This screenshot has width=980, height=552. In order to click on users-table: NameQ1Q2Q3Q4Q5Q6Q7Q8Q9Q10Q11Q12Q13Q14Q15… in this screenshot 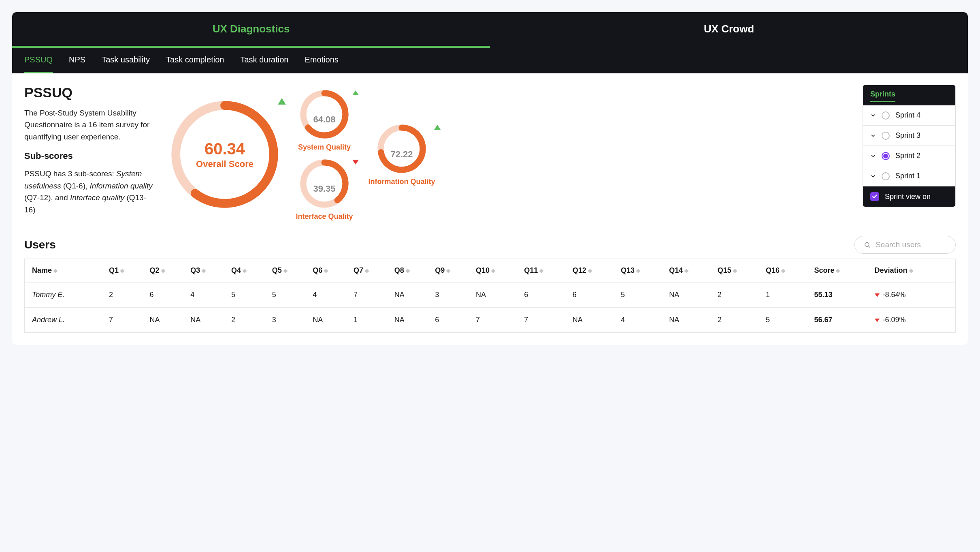, I will do `click(490, 296)`.